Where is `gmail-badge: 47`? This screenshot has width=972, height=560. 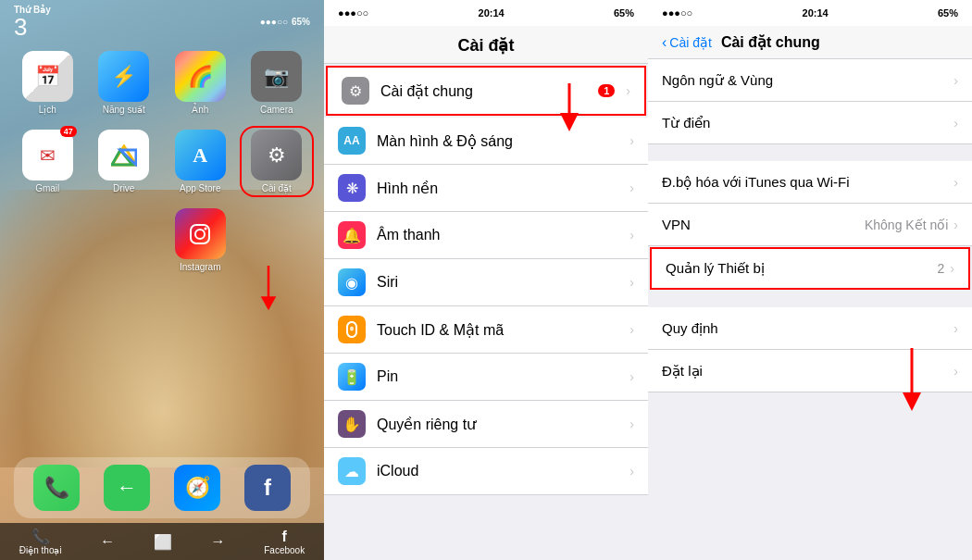 gmail-badge: 47 is located at coordinates (69, 131).